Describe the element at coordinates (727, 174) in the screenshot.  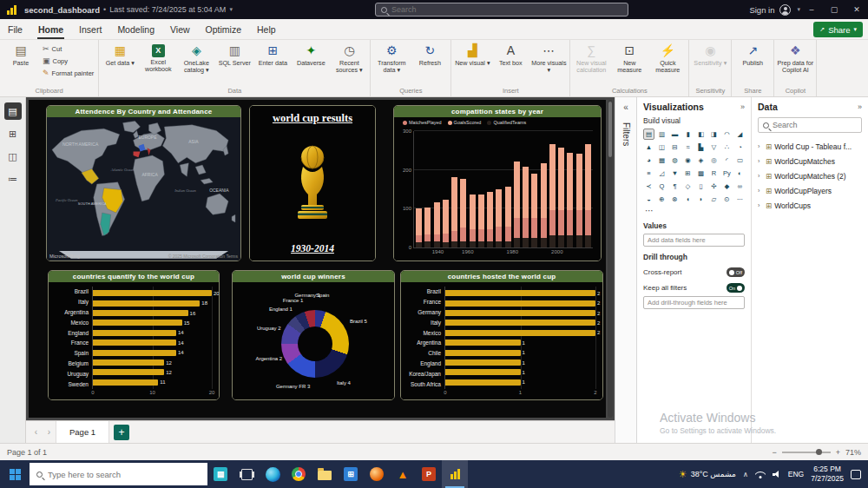
I see `python-visual-icon: Py` at that location.